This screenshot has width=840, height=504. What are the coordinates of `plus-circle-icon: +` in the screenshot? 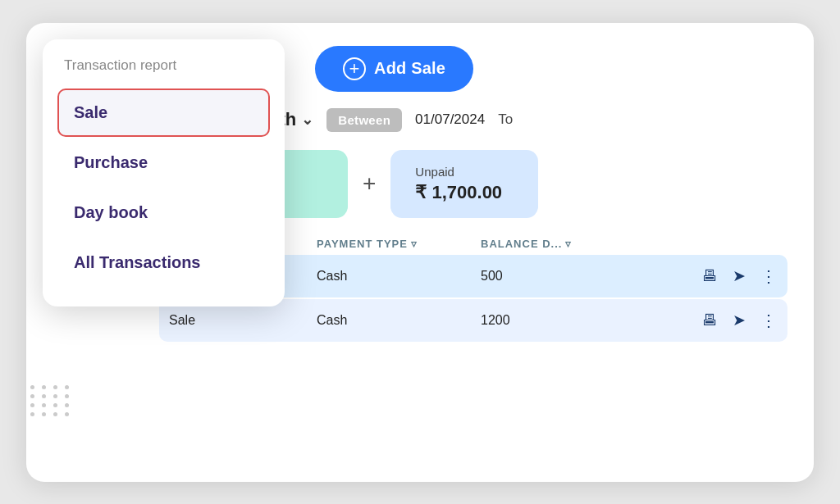 It's located at (354, 69).